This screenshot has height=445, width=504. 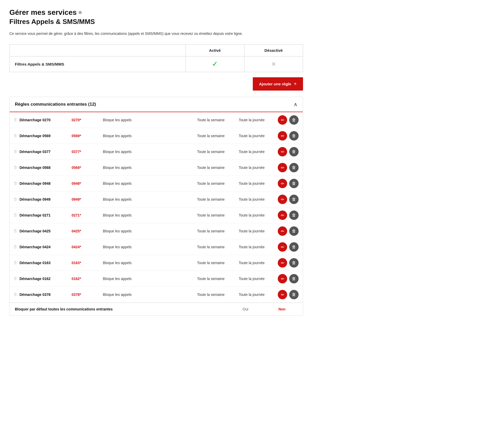 I want to click on status-table-row: Filtres Appels & SMS/MMS ✓ ✕, so click(x=156, y=64).